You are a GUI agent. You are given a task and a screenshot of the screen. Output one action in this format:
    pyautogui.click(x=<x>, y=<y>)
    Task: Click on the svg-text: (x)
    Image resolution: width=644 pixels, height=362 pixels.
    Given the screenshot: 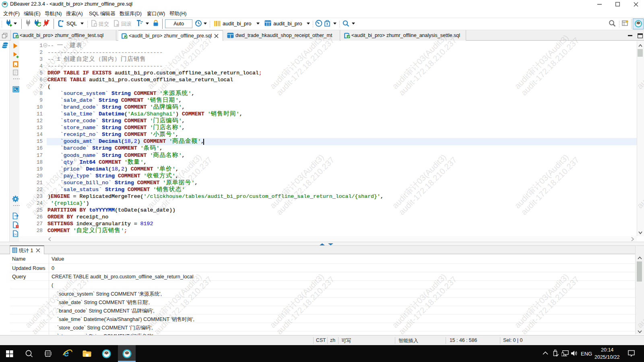 What is the action you would take?
    pyautogui.click(x=15, y=234)
    